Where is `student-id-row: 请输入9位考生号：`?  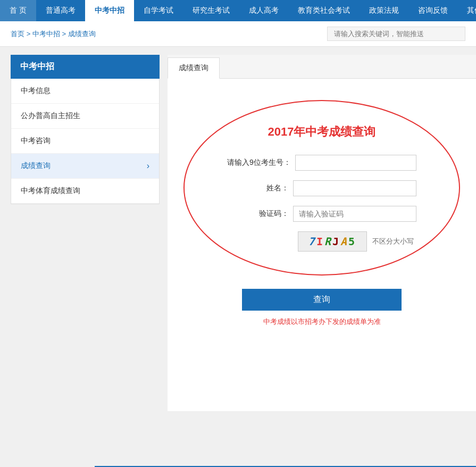
student-id-row: 请输入9位考生号： is located at coordinates (322, 163).